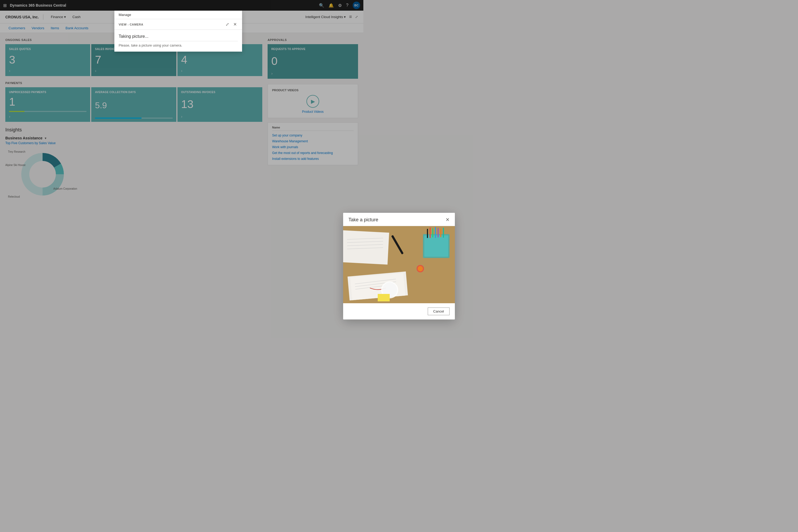 The image size is (798, 532). What do you see at coordinates (353, 219) in the screenshot?
I see `modal-header: Take a picture ✕` at bounding box center [353, 219].